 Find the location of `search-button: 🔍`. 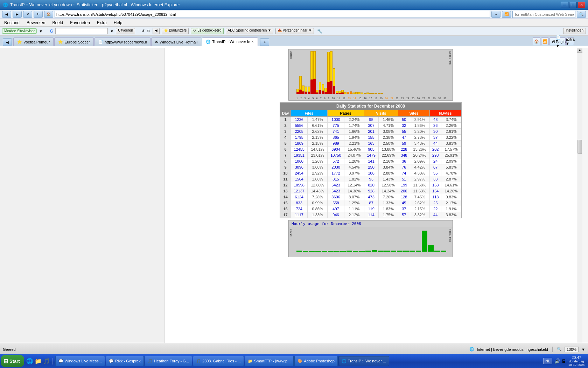

search-button: 🔍 is located at coordinates (581, 14).